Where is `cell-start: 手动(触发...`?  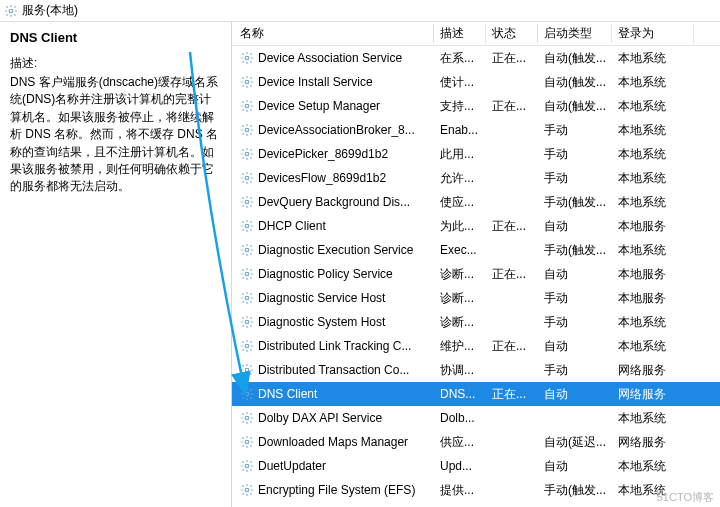 cell-start: 手动(触发... is located at coordinates (575, 250).